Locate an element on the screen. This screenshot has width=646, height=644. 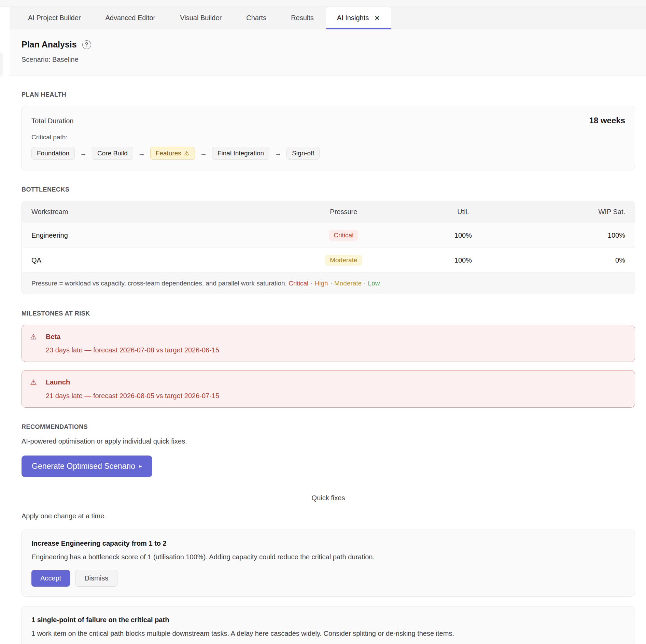
workstream-cell: Engineering is located at coordinates (151, 236).